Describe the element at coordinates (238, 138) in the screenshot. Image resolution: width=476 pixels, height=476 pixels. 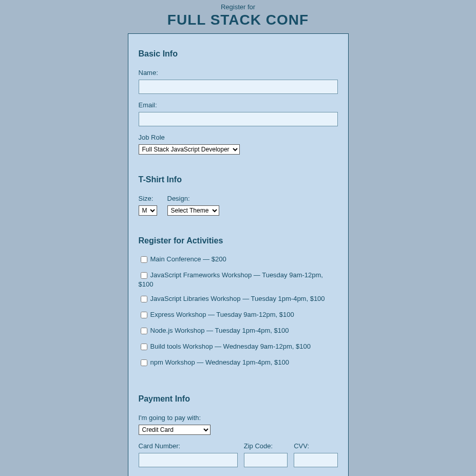
I see `job-role-label: Job Role` at that location.